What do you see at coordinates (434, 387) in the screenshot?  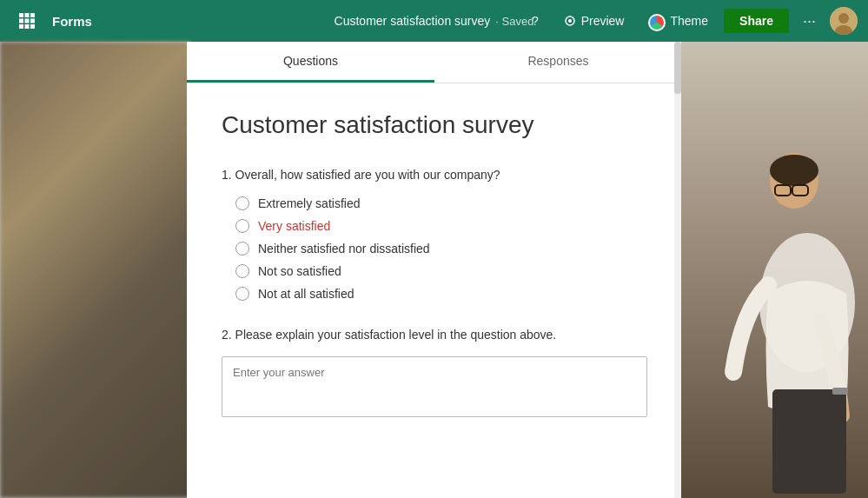 I see `text-answer-input` at bounding box center [434, 387].